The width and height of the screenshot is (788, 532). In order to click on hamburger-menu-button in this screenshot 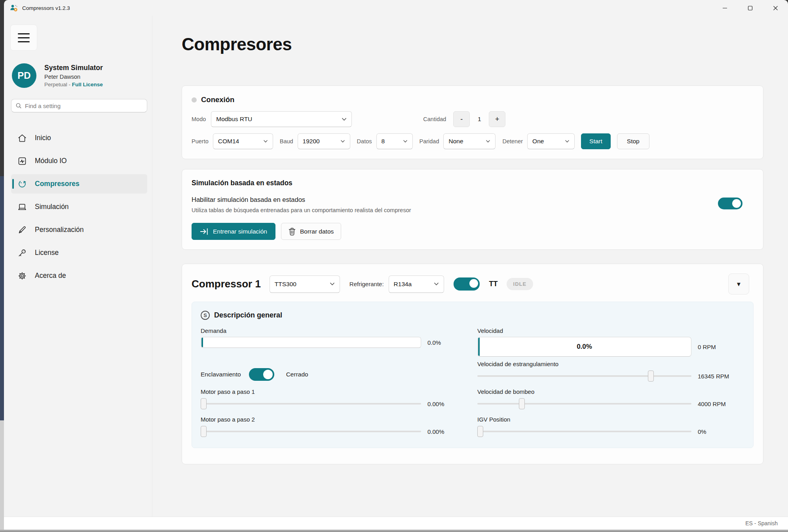, I will do `click(24, 38)`.